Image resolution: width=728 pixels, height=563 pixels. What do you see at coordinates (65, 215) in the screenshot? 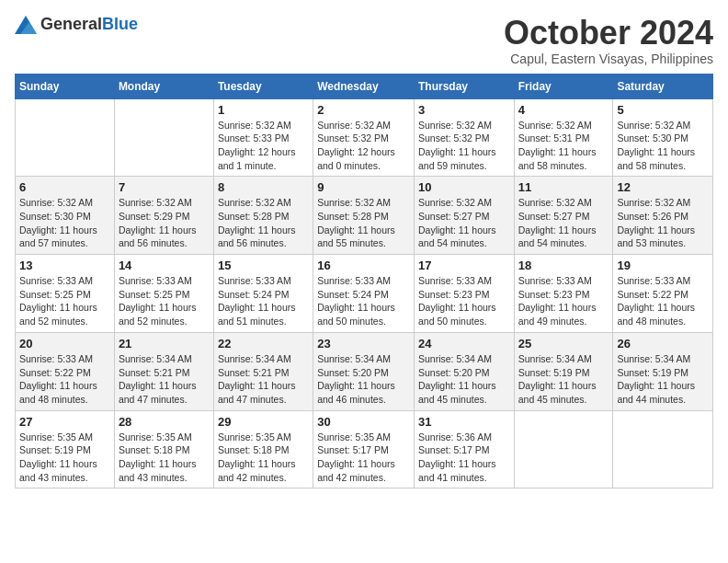
I see `calendar-cell: 6Sunrise: 5:32 AMSunset: 5:30 PMDaylight…` at bounding box center [65, 215].